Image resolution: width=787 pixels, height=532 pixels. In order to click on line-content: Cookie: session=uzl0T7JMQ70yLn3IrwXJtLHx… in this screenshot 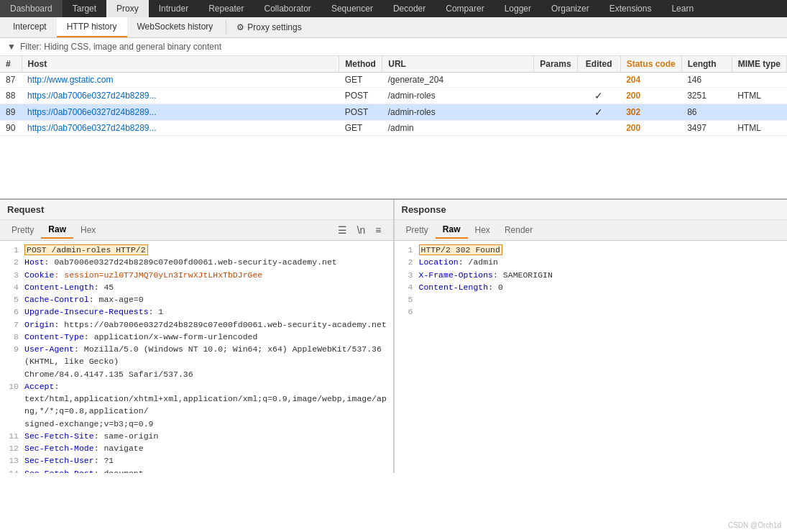, I will do `click(207, 275)`.